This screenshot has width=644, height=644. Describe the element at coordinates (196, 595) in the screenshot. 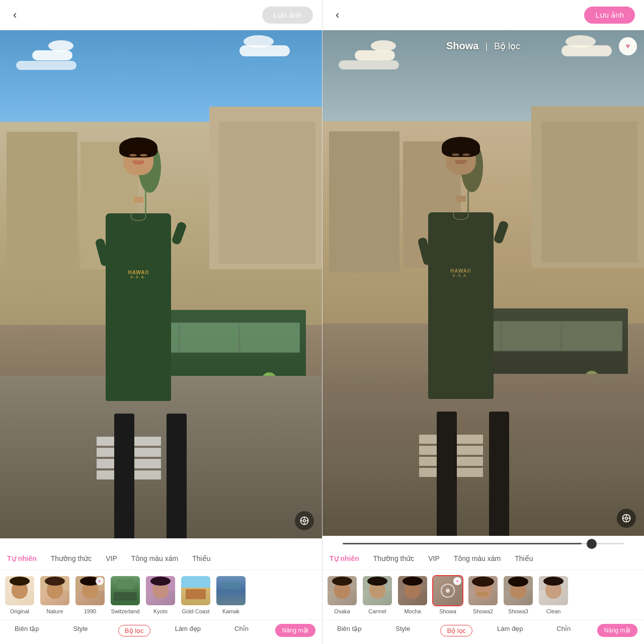

I see `left-filter-goldcoast: Gold Coast` at that location.